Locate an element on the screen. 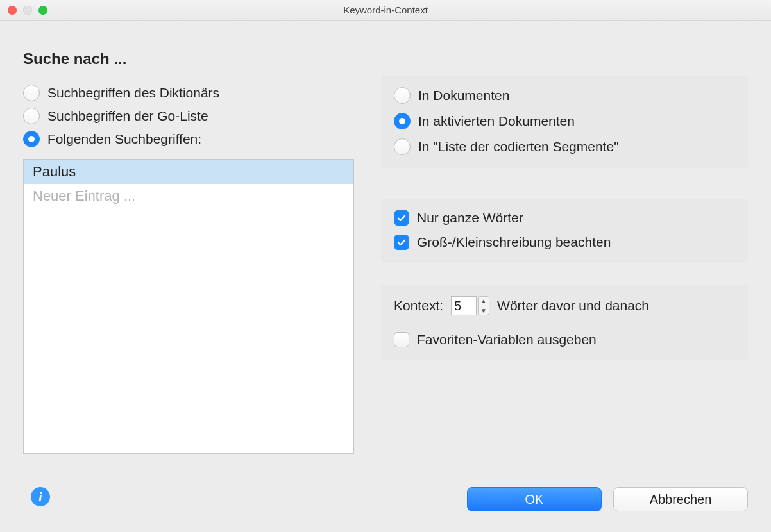  radio-dictionary-terms: Suchbegriffen des Diktionärs is located at coordinates (121, 93).